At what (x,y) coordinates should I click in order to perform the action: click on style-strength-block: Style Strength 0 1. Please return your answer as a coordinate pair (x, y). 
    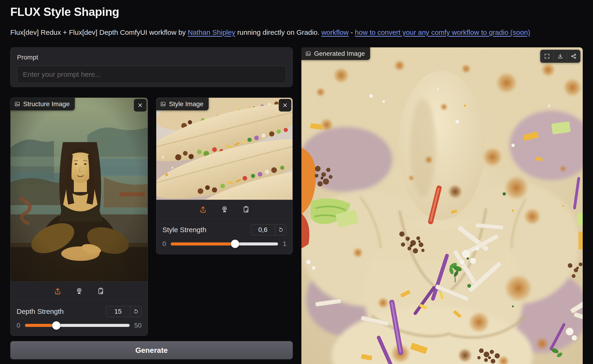
    Looking at the image, I should click on (224, 236).